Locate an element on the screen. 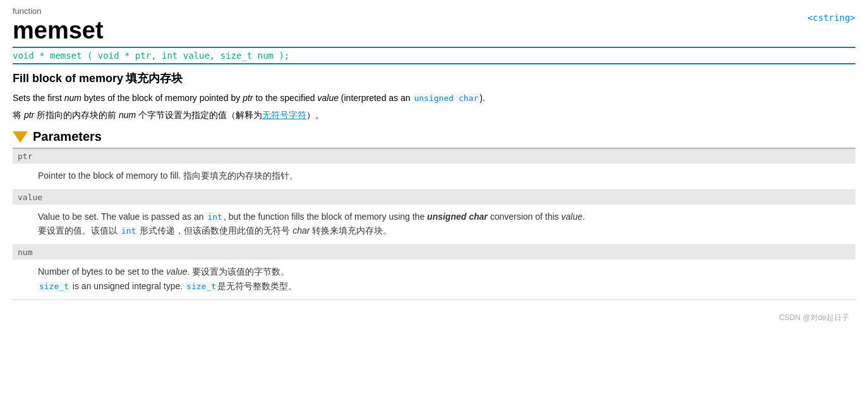 The image size is (868, 394). desc-zh-ptr: ptr is located at coordinates (29, 115).